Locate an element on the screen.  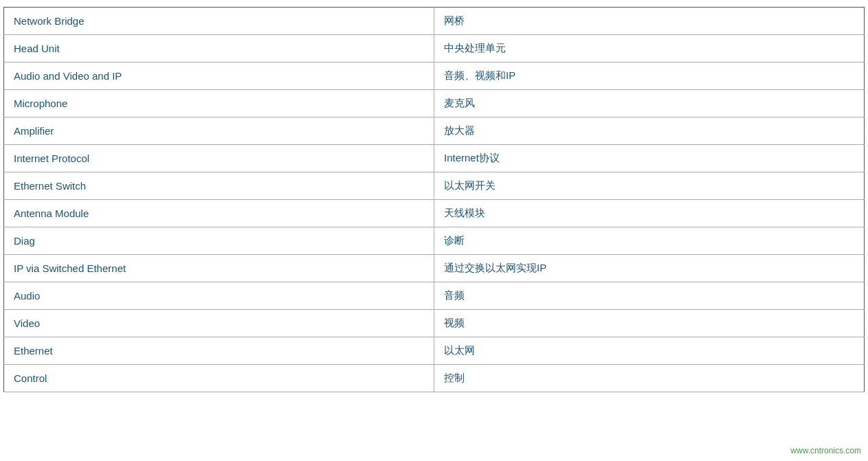
english-term: Ethernet is located at coordinates (219, 351).